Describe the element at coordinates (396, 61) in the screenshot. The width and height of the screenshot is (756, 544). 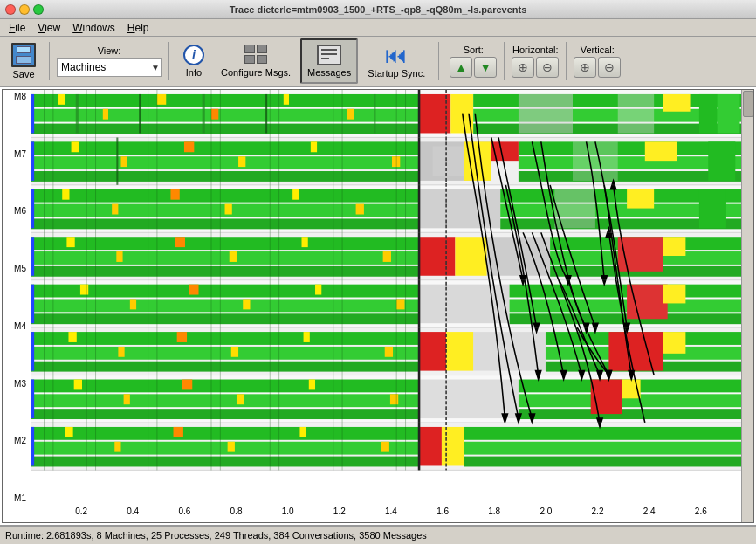
I see `startup-sync-button: ⏮ Startup Sync.` at that location.